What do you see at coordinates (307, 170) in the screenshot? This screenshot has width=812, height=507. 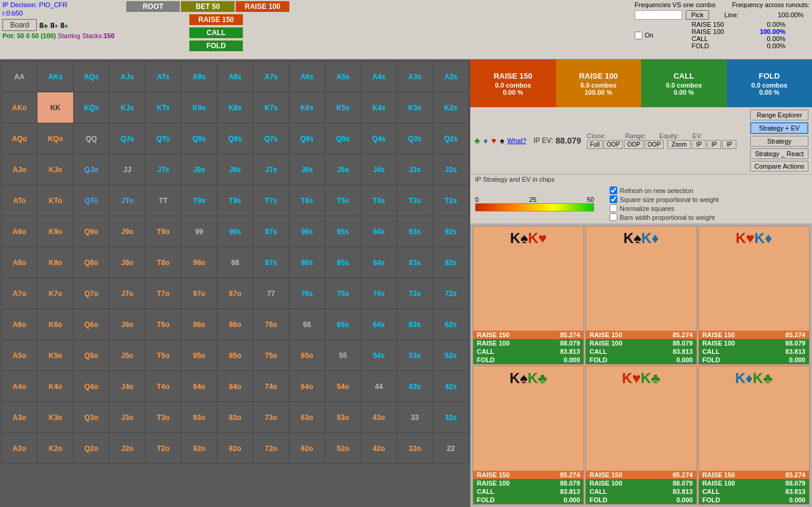 I see `grid-cell-j6s: J6s` at bounding box center [307, 170].